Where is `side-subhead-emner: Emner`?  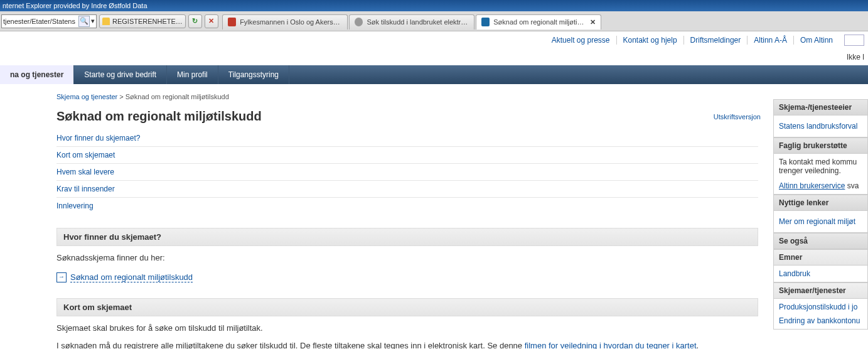 side-subhead-emner: Emner is located at coordinates (821, 257).